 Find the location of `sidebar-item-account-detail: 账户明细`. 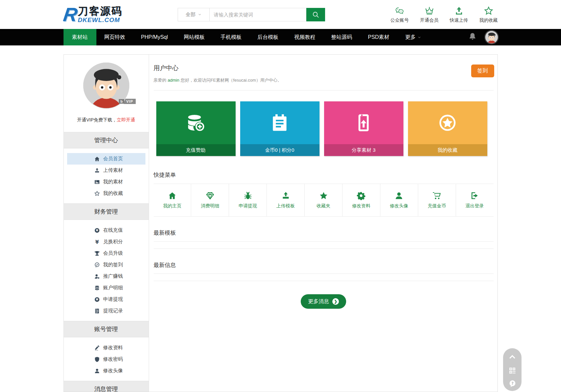

sidebar-item-account-detail: 账户明细 is located at coordinates (106, 288).